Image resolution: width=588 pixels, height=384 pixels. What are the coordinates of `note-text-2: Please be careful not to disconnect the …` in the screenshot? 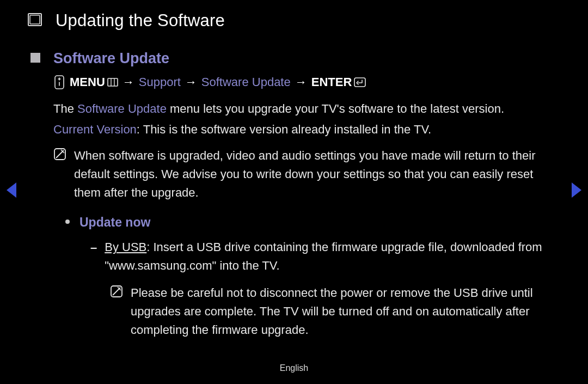 It's located at (346, 312).